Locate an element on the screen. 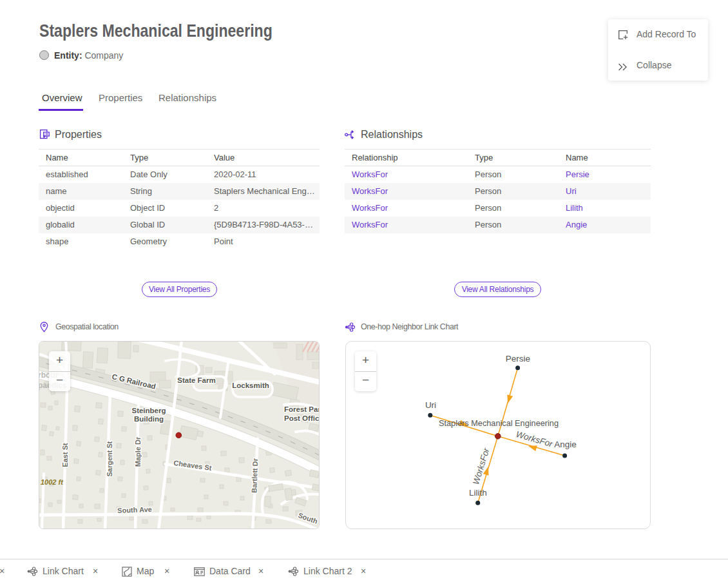  svg-text: Angie is located at coordinates (566, 445).